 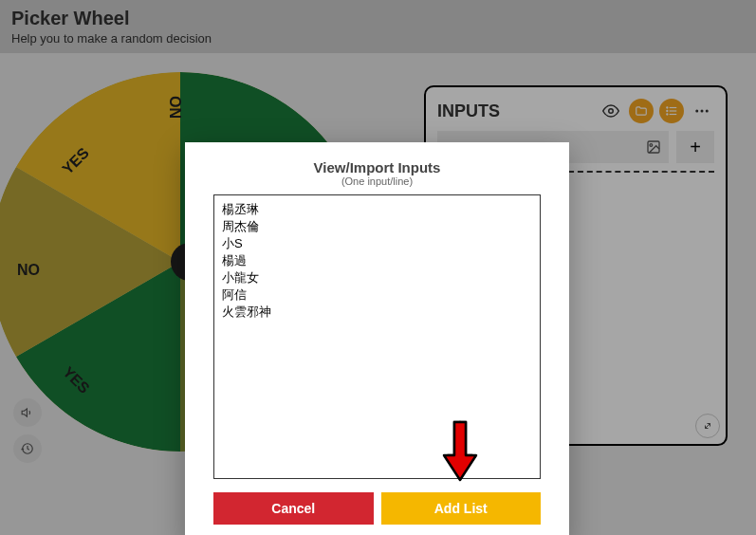 What do you see at coordinates (294, 508) in the screenshot?
I see `cancel-button: Cancel` at bounding box center [294, 508].